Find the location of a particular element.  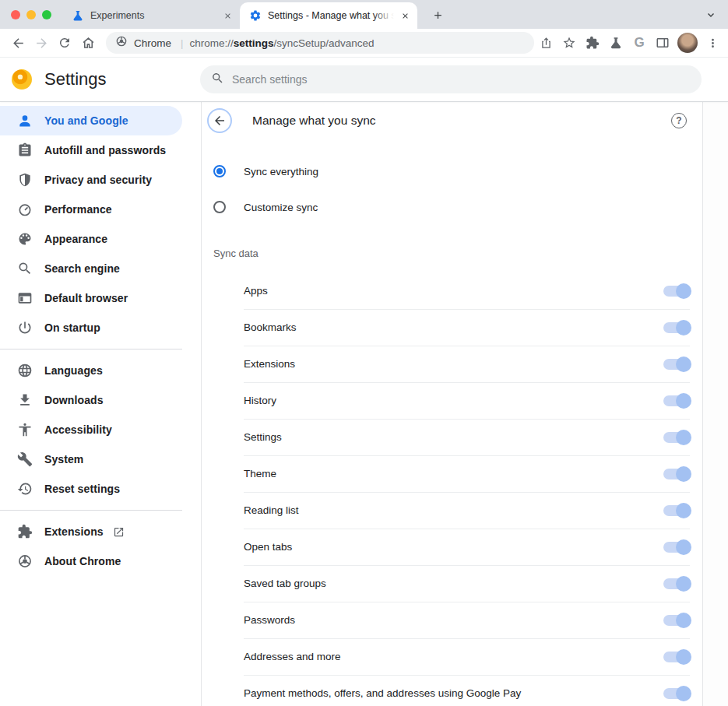

radio-sync-everything: Sync everything is located at coordinates (452, 171).